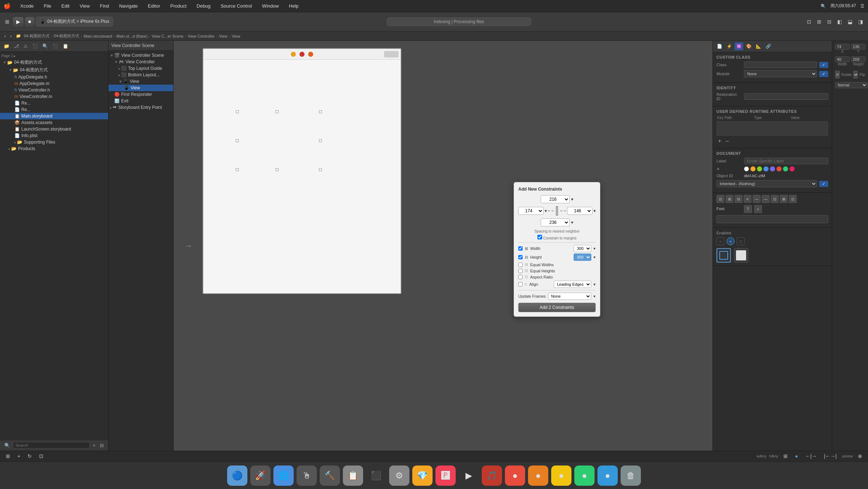 This screenshot has width=868, height=489. I want to click on assistant-editor-btn: ⊞, so click(819, 22).